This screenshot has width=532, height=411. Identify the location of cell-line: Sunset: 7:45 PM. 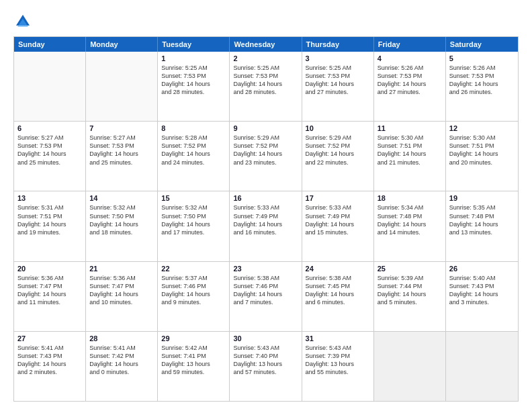
(338, 286).